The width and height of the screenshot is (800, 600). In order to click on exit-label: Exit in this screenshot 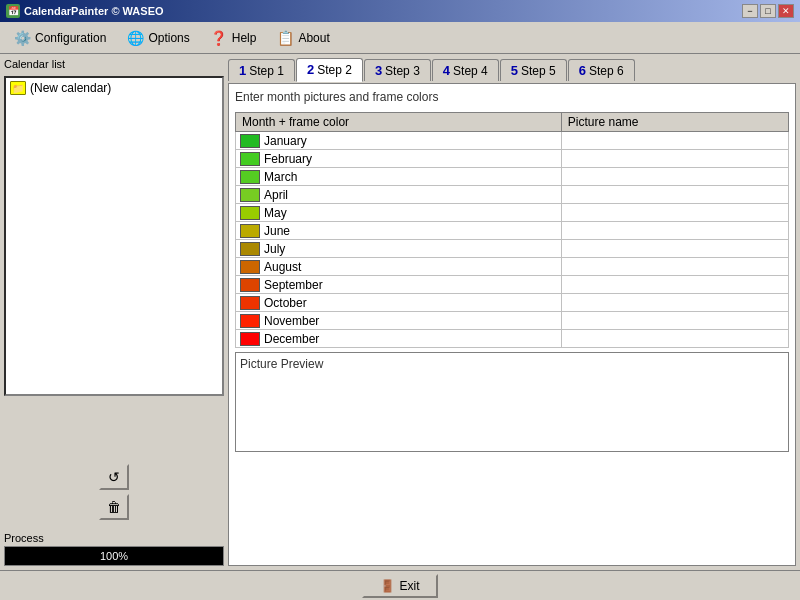, I will do `click(409, 586)`.